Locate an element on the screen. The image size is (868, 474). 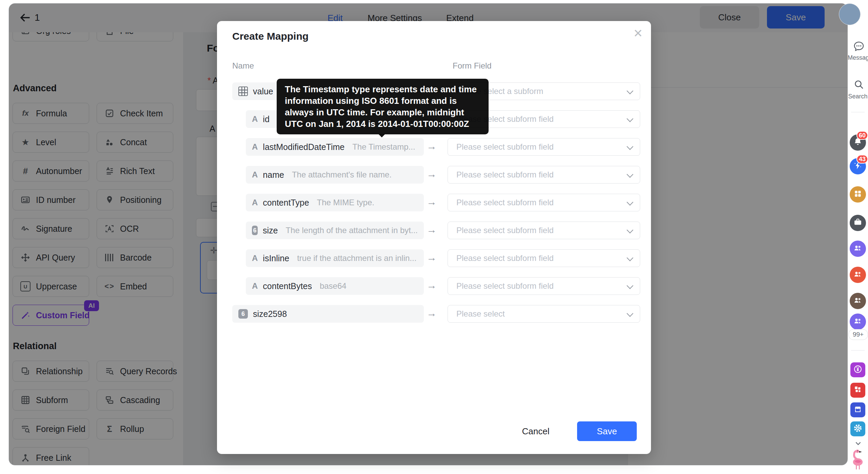
dock-app-group-purple is located at coordinates (858, 249).